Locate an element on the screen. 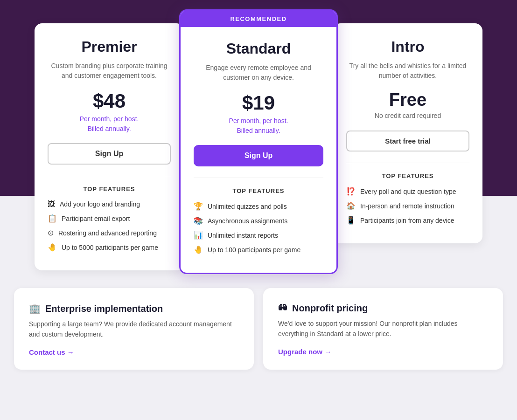 This screenshot has width=517, height=420. premier-features-list: 🖼 Add your logo and branding 📋 Participa… is located at coordinates (109, 226).